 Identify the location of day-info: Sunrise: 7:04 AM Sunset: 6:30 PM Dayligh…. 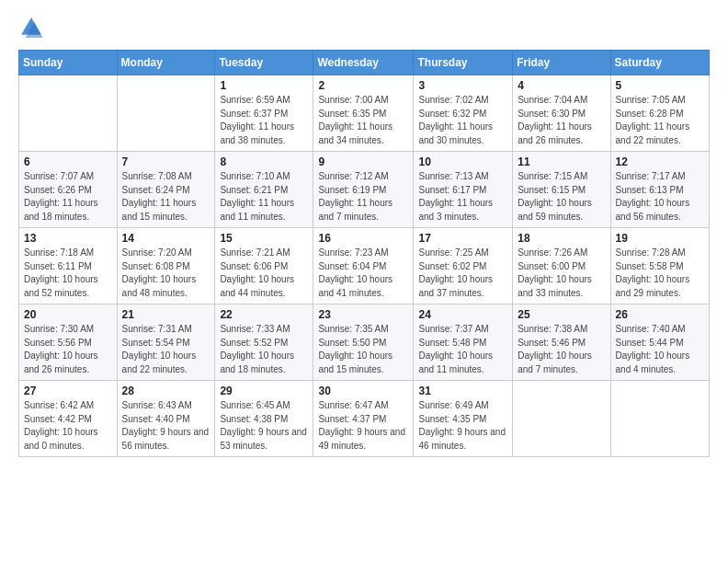
(561, 121).